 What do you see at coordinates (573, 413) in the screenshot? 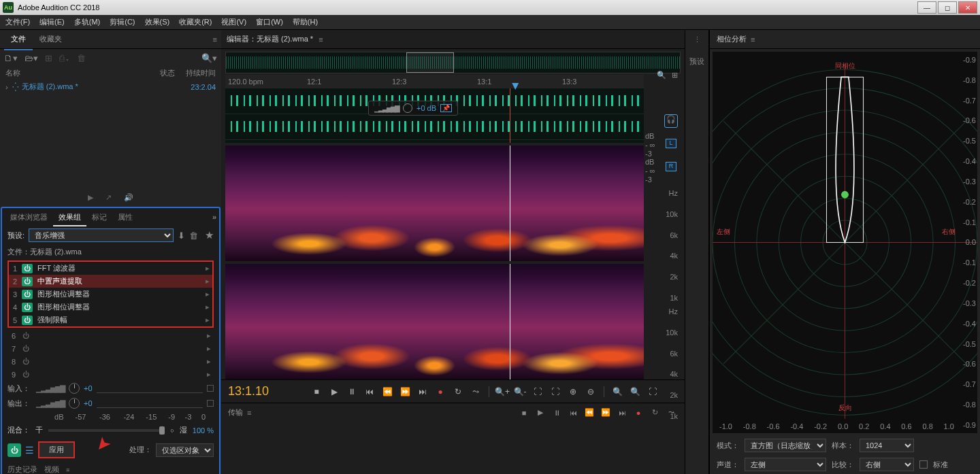
I see `t-back: ⏮` at bounding box center [573, 413].